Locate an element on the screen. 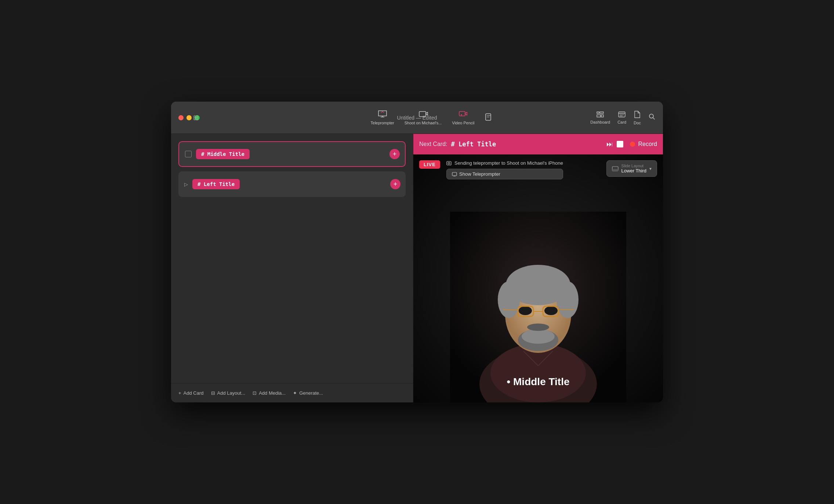 This screenshot has width=834, height=504. live-badge: LIVE is located at coordinates (429, 164).